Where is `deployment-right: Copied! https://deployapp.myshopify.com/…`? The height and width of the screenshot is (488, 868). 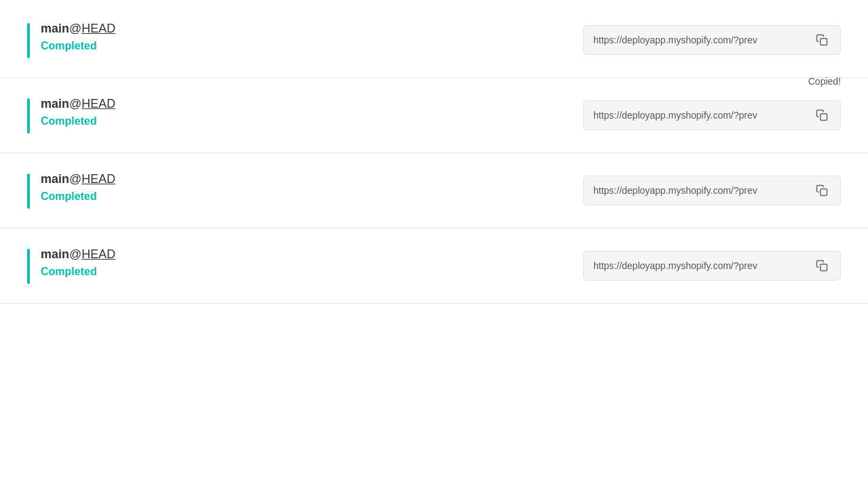 deployment-right: Copied! https://deployapp.myshopify.com/… is located at coordinates (712, 115).